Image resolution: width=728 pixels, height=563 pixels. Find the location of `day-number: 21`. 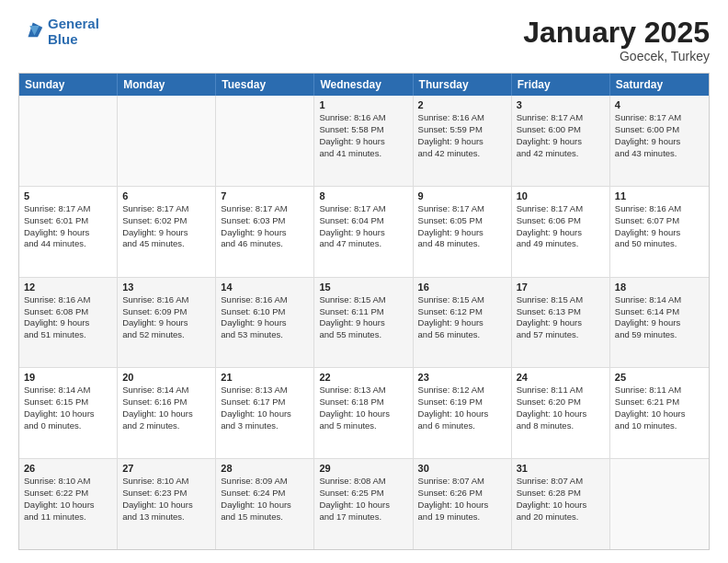

day-number: 21 is located at coordinates (265, 377).